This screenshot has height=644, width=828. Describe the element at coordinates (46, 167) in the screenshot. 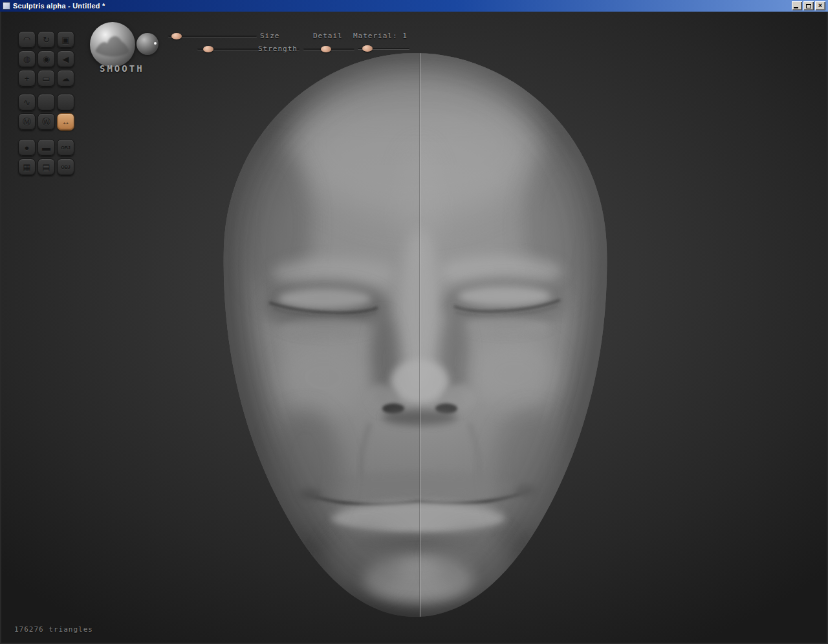

I see `load-icon: ▤` at that location.